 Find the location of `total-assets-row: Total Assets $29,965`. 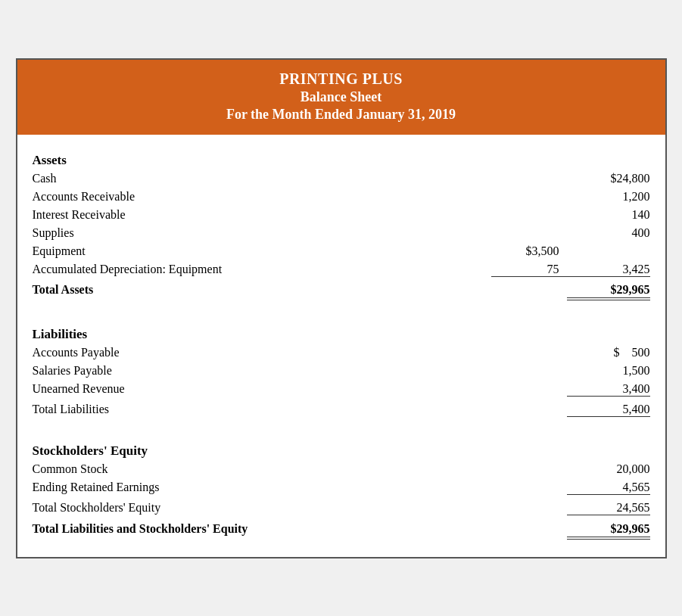

total-assets-row: Total Assets $29,965 is located at coordinates (341, 292).